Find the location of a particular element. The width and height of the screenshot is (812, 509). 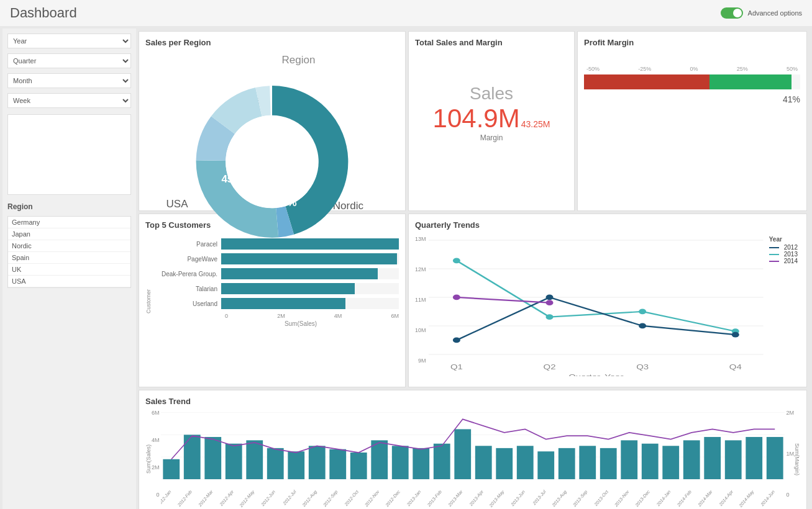

y-left-6m: 6M is located at coordinates (155, 413).